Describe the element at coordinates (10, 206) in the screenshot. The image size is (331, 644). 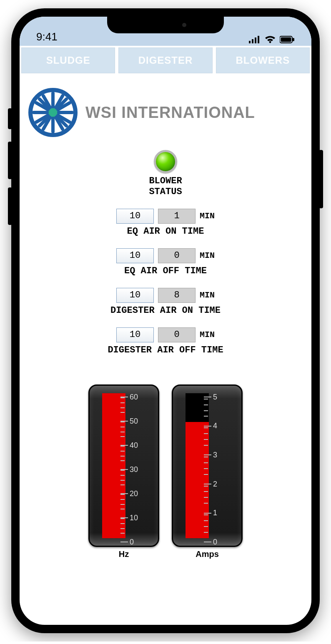
I see `phone-volume-down` at that location.